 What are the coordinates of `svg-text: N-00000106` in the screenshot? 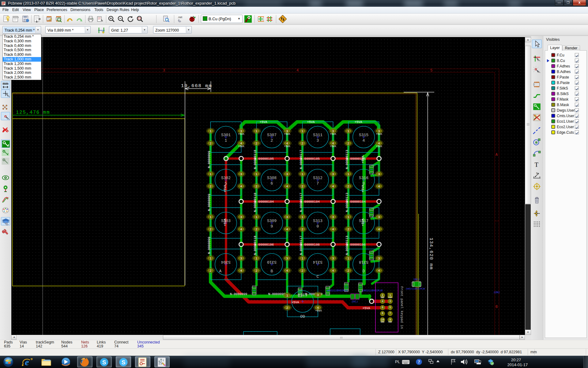 It's located at (356, 245).